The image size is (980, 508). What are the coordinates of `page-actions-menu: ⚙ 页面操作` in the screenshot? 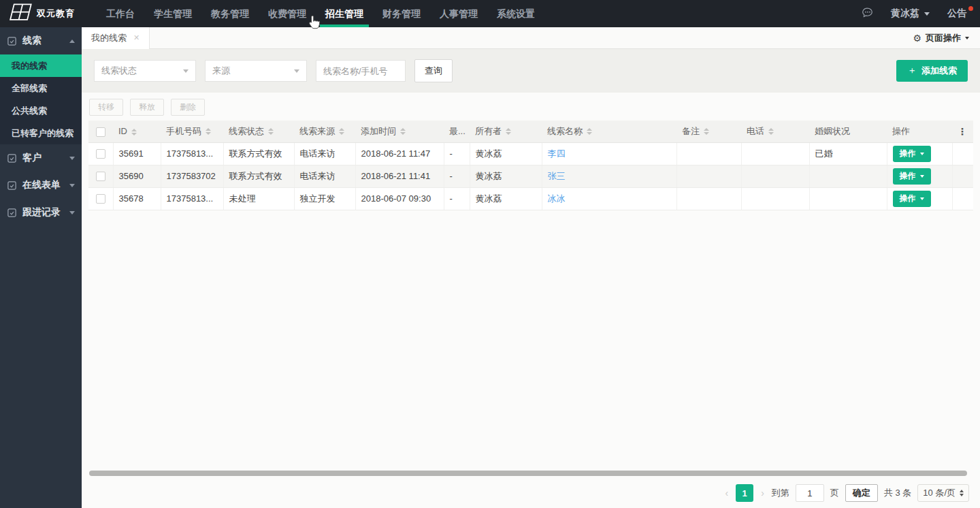 It's located at (946, 38).